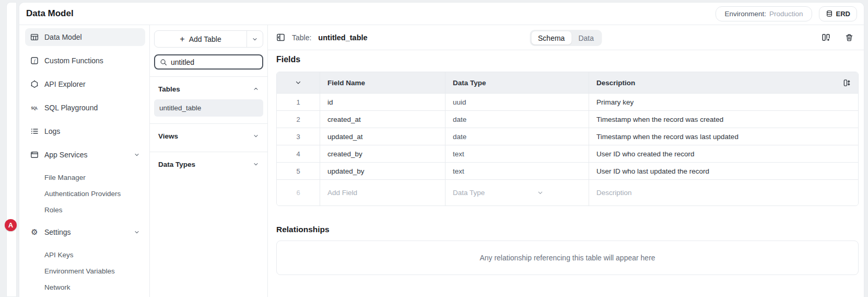  I want to click on reorder-rows-icon, so click(847, 83).